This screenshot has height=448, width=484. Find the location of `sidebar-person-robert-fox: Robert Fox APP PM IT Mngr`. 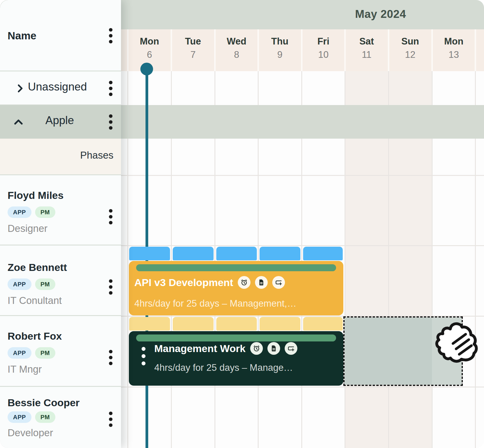

sidebar-person-robert-fox: Robert Fox APP PM IT Mngr is located at coordinates (60, 351).